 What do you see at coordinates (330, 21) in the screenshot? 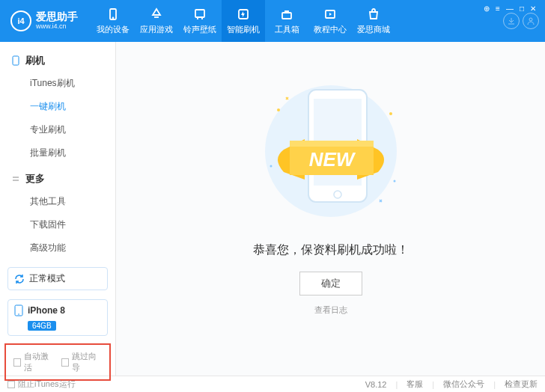
I see `nav-item-tutorial: 教程中心` at bounding box center [330, 21].